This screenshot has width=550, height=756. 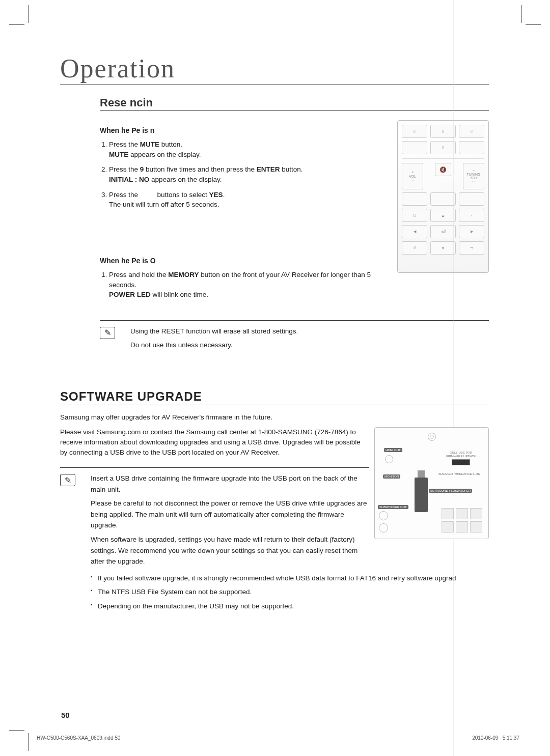 What do you see at coordinates (274, 69) in the screenshot?
I see `chapter-title: Operation` at bounding box center [274, 69].